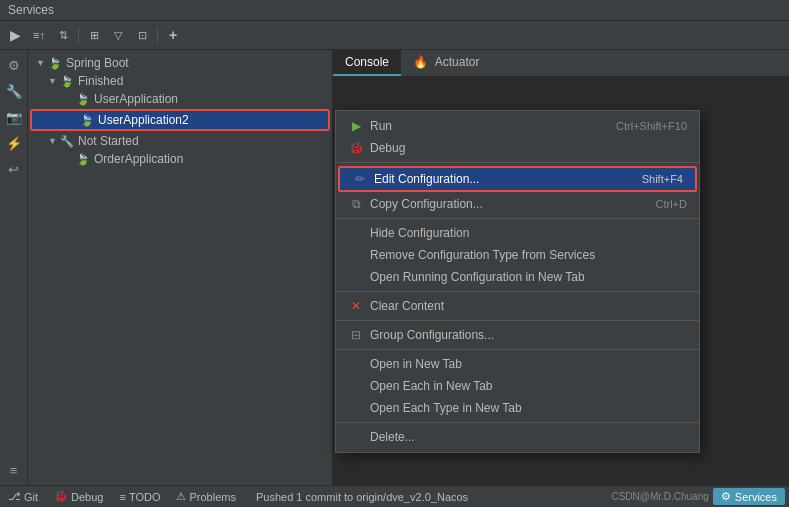 The height and width of the screenshot is (507, 789). What do you see at coordinates (181, 496) in the screenshot?
I see `problems-icon: ⚠` at bounding box center [181, 496].